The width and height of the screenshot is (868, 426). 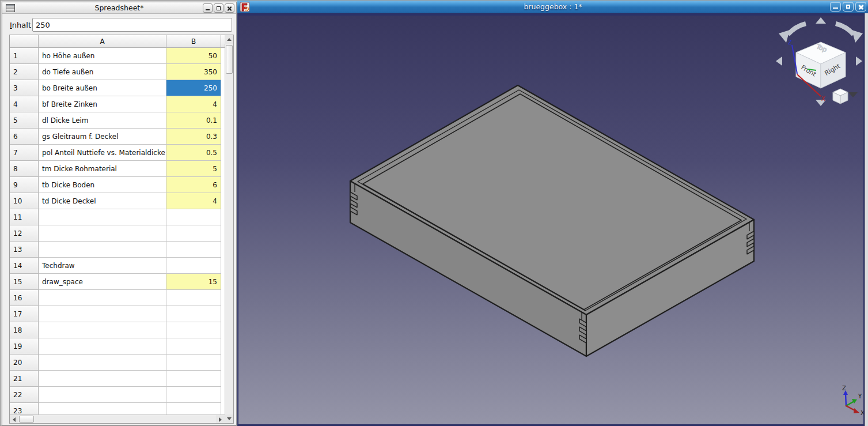 What do you see at coordinates (229, 229) in the screenshot?
I see `vertical-scrollbar` at bounding box center [229, 229].